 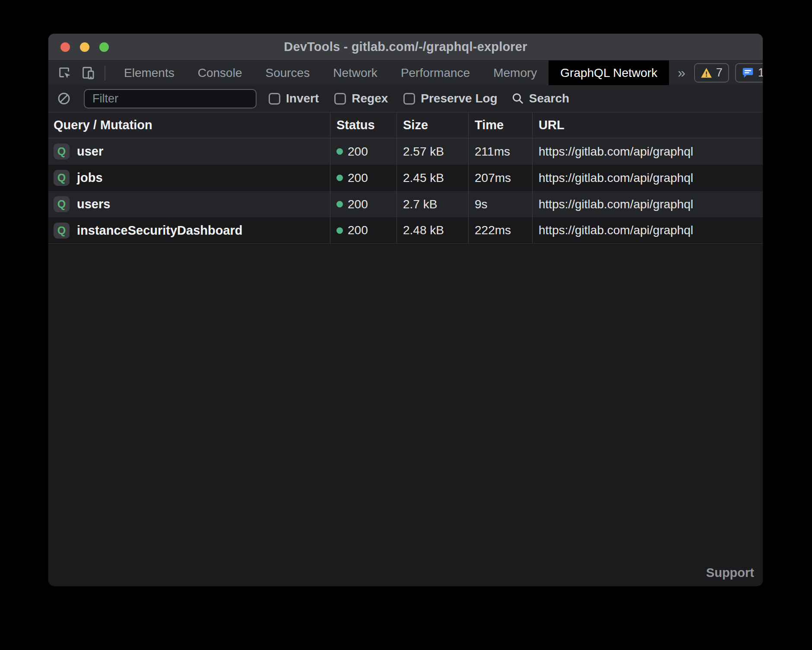 I want to click on size-cell: 2.57 kB, so click(x=432, y=151).